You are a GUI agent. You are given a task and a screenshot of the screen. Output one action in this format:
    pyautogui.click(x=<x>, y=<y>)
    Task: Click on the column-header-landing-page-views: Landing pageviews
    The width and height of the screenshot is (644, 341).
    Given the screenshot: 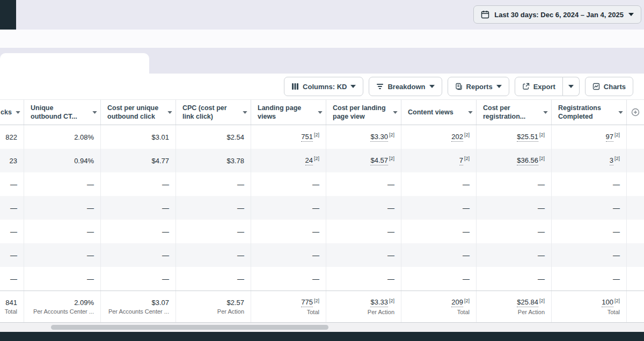 What is the action you would take?
    pyautogui.click(x=289, y=112)
    